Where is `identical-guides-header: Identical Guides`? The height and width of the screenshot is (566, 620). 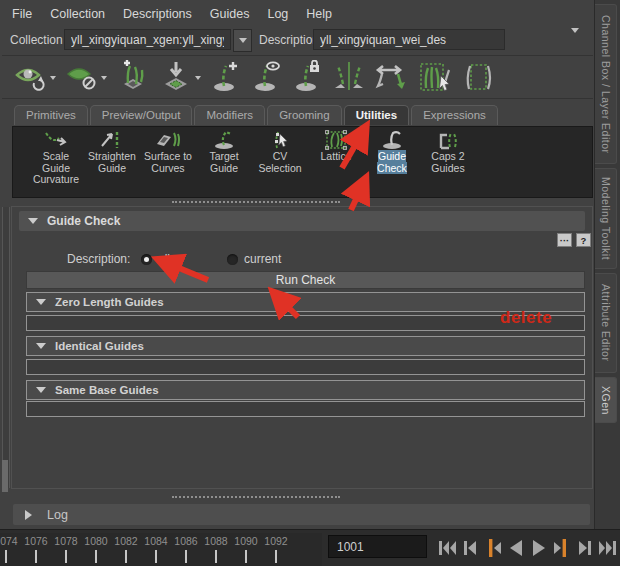 identical-guides-header: Identical Guides is located at coordinates (306, 346).